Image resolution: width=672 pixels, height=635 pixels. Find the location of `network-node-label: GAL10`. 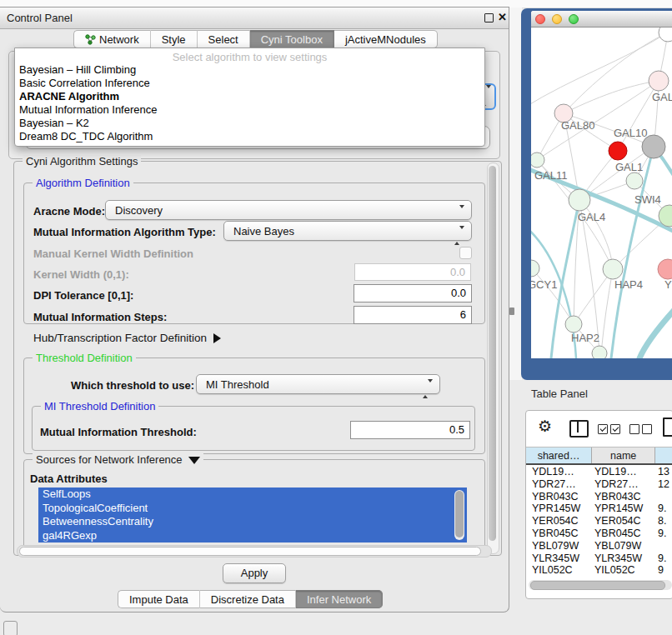

network-node-label: GAL10 is located at coordinates (630, 133).